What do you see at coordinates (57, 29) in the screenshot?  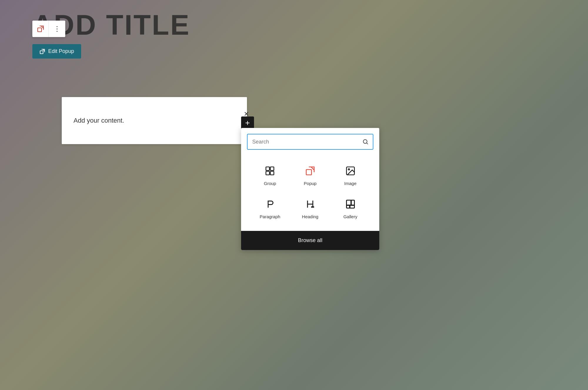 I see `more-icon: ⋮` at bounding box center [57, 29].